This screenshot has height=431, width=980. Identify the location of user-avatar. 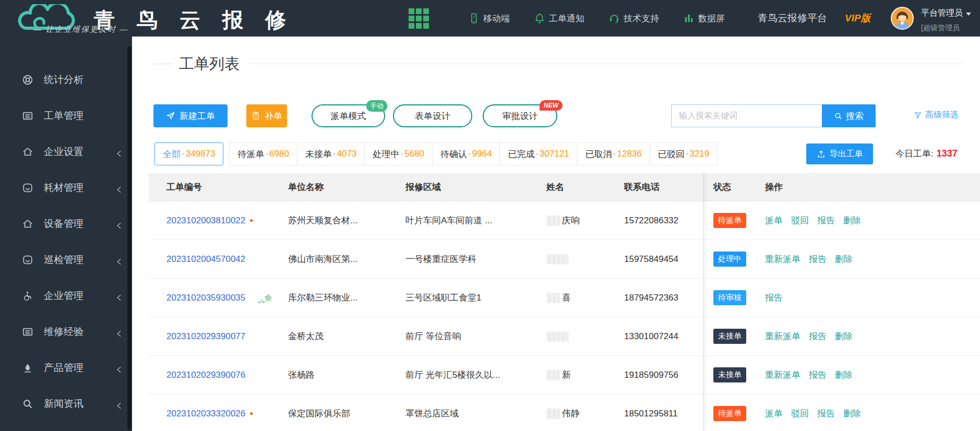
(902, 18).